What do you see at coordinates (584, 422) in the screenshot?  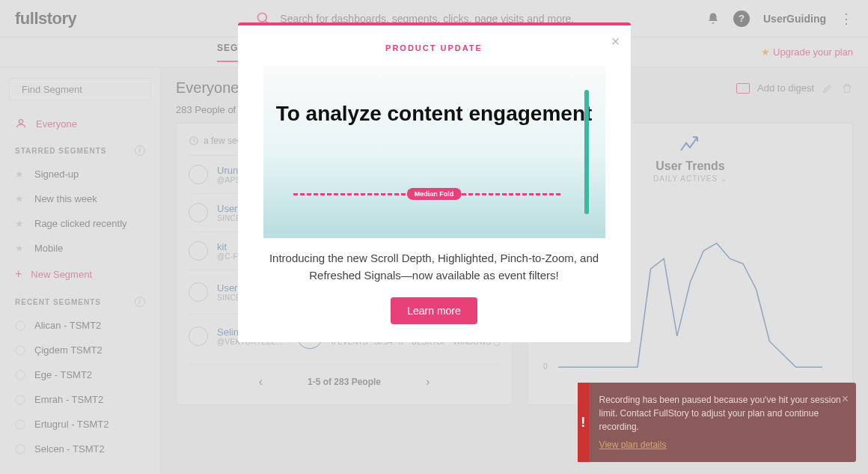 I see `warning-icon: !` at bounding box center [584, 422].